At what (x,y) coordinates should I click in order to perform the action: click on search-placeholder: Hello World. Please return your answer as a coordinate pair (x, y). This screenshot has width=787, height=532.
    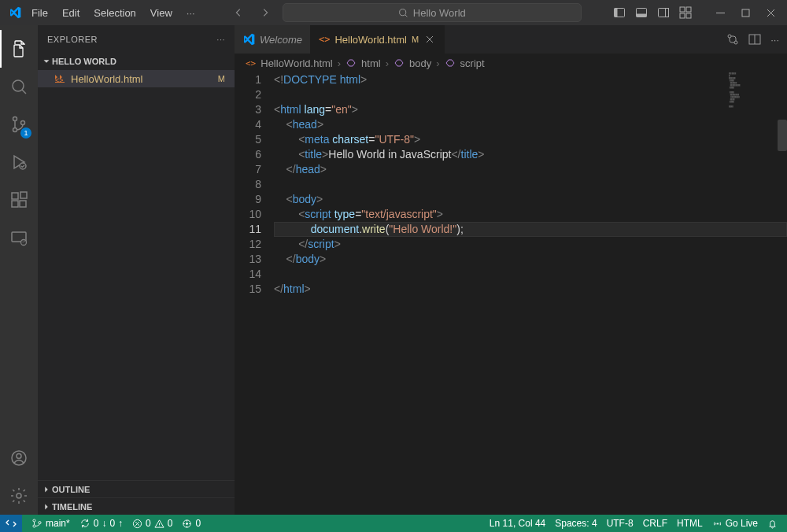
    Looking at the image, I should click on (439, 13).